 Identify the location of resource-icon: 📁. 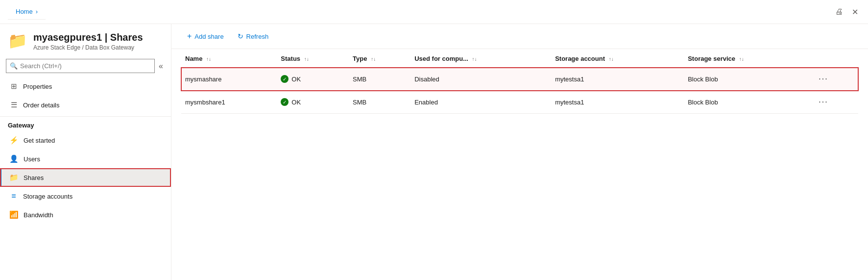
(18, 41).